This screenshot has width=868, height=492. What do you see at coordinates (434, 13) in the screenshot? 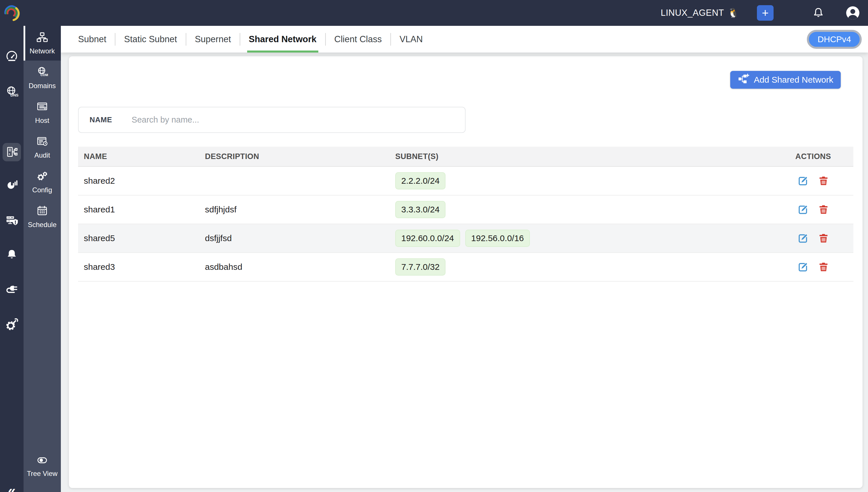
I see `topbar: LINUX_AGENT 🐧 +` at bounding box center [434, 13].